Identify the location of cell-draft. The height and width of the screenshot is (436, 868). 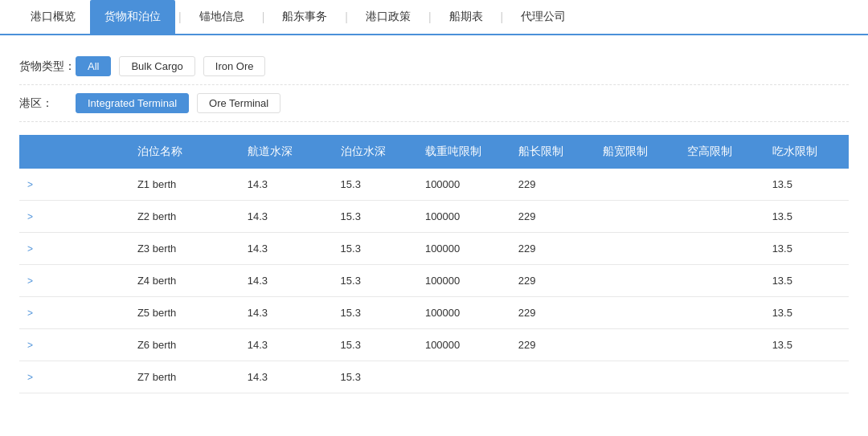
(807, 377).